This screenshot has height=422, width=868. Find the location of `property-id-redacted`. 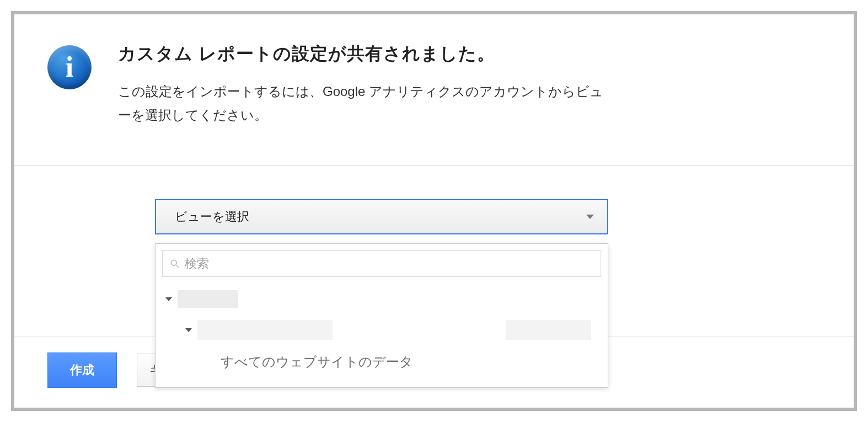

property-id-redacted is located at coordinates (548, 330).